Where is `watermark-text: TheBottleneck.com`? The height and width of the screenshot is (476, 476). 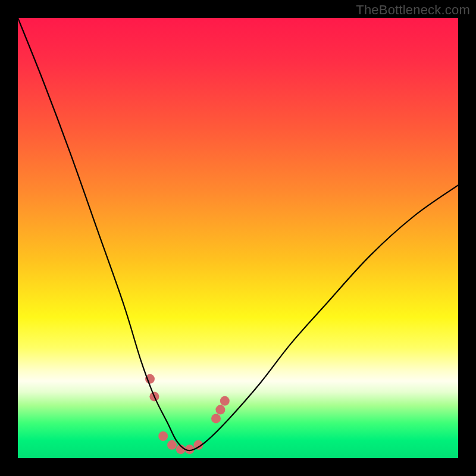
watermark-text: TheBottleneck.com is located at coordinates (413, 10).